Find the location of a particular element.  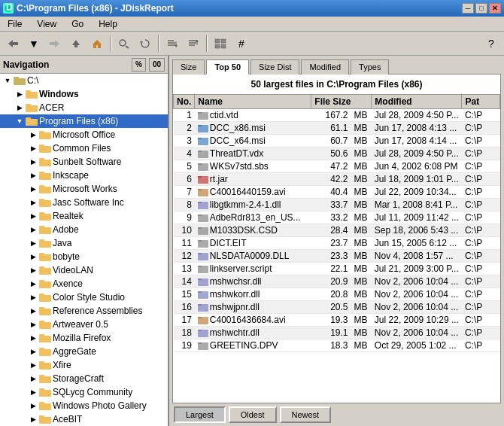

help-button: ? is located at coordinates (491, 44).